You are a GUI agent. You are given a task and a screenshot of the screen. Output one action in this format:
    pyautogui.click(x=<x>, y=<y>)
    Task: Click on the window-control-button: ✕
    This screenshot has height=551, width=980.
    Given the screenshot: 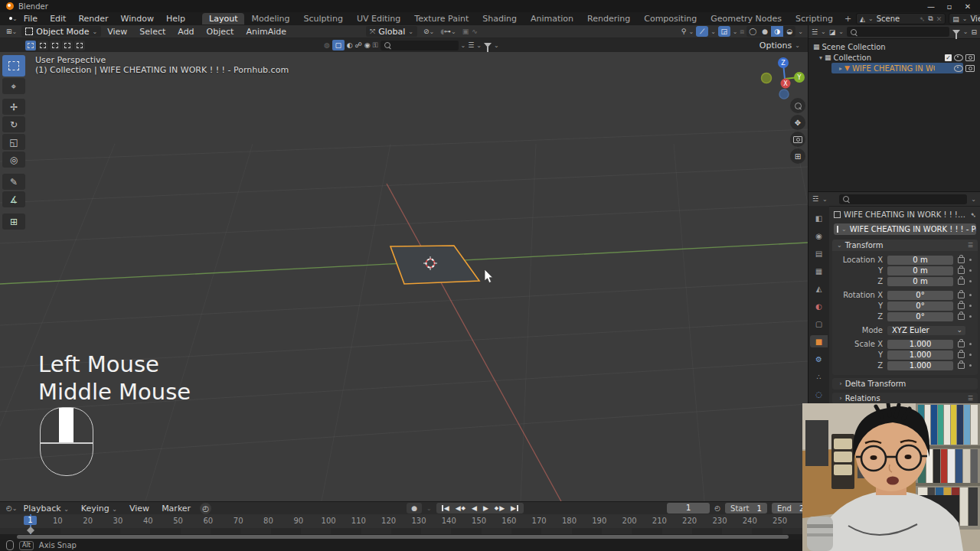 What is the action you would take?
    pyautogui.click(x=968, y=6)
    